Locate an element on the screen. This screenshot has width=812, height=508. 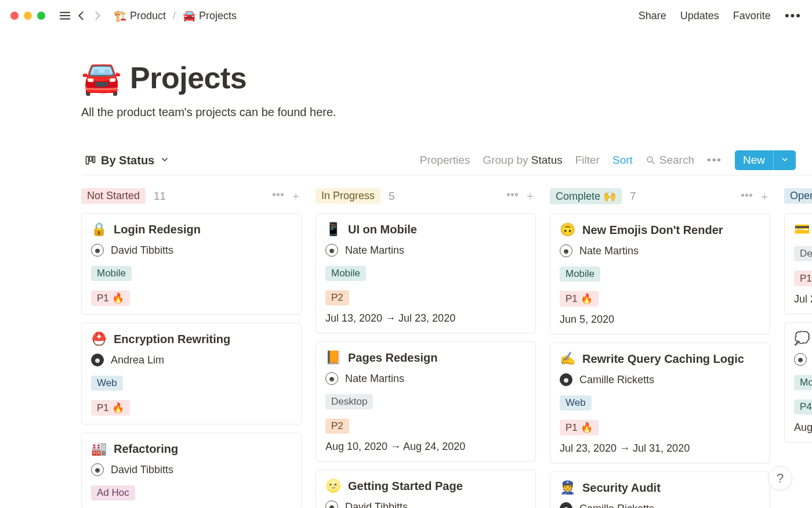
column-header: Not Started11•••＋ is located at coordinates (191, 196).